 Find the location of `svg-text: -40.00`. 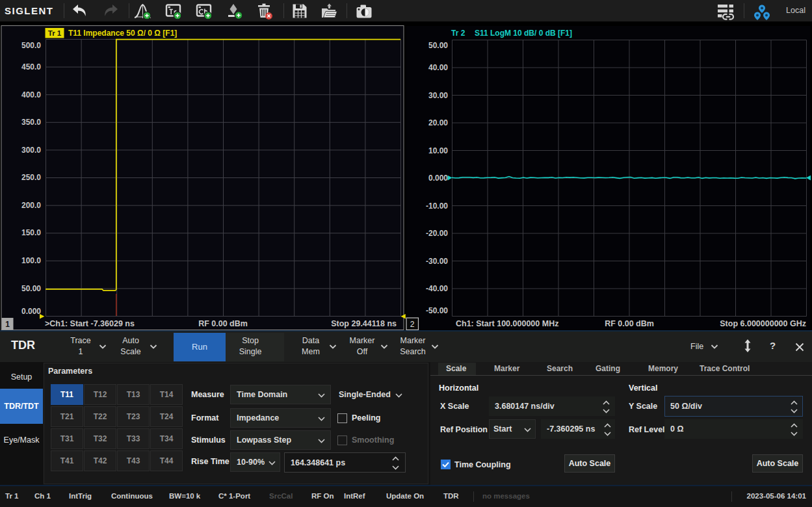

svg-text: -40.00 is located at coordinates (437, 289).